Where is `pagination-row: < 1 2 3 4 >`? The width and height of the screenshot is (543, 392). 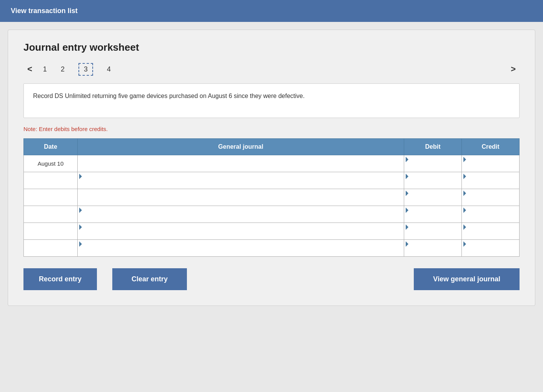
pagination-row: < 1 2 3 4 > is located at coordinates (272, 69).